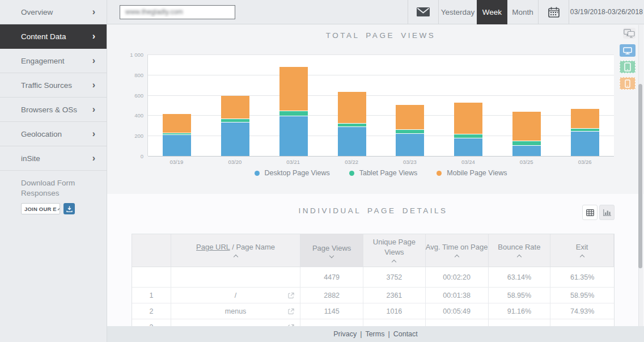  I want to click on value-cell, so click(520, 323).